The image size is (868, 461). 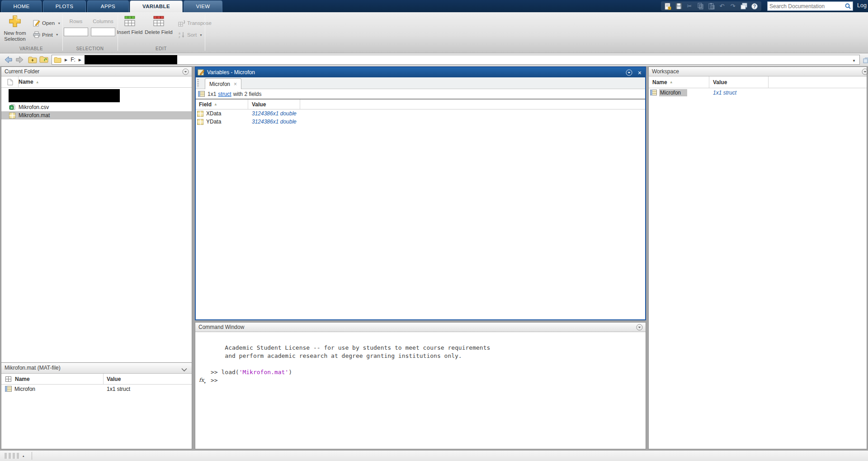 What do you see at coordinates (428, 356) in the screenshot?
I see `license-line: and perform academic research at degree …` at bounding box center [428, 356].